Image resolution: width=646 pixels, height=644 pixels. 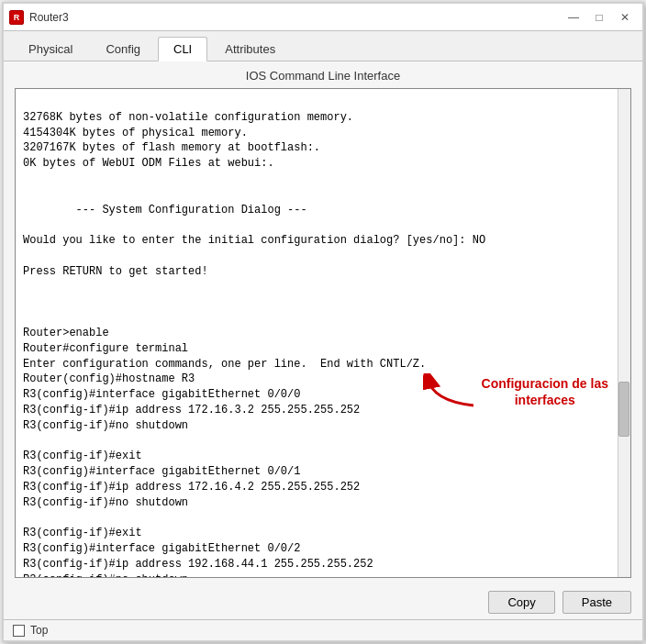 What do you see at coordinates (50, 49) in the screenshot?
I see `tab-physical: Physical` at bounding box center [50, 49].